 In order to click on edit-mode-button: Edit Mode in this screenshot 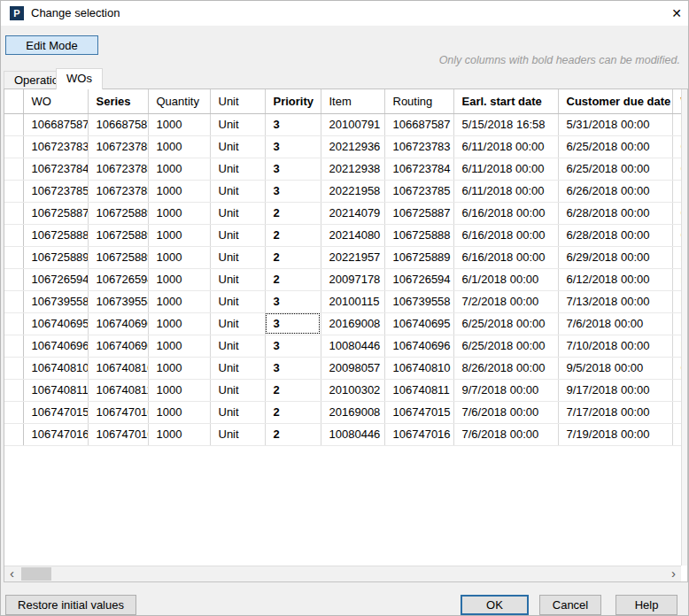, I will do `click(51, 45)`.